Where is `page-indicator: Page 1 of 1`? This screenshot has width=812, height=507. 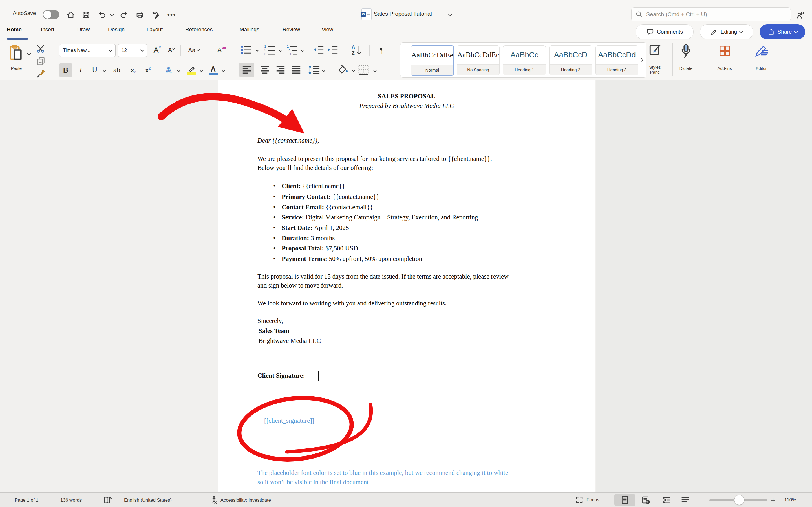 page-indicator: Page 1 of 1 is located at coordinates (27, 500).